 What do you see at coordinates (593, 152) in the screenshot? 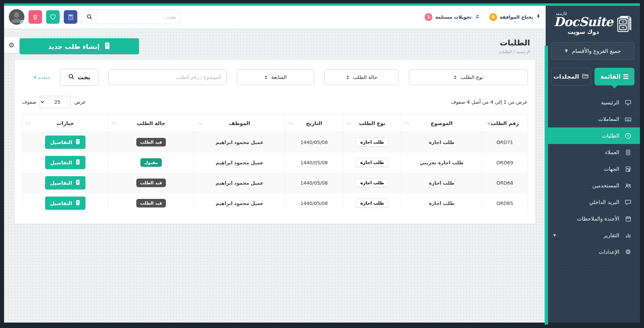
I see `sidebar-item-clients: العملاء` at bounding box center [593, 152].